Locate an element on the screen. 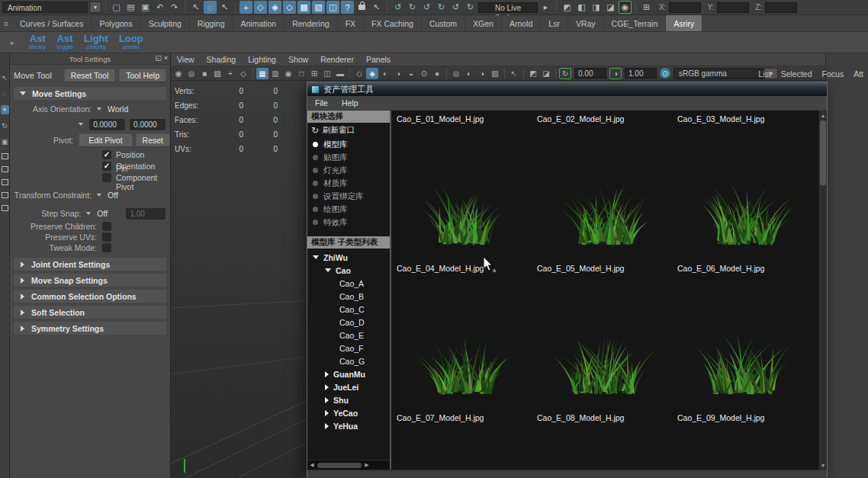  scale-tool-icon: ▣ is located at coordinates (5, 142).